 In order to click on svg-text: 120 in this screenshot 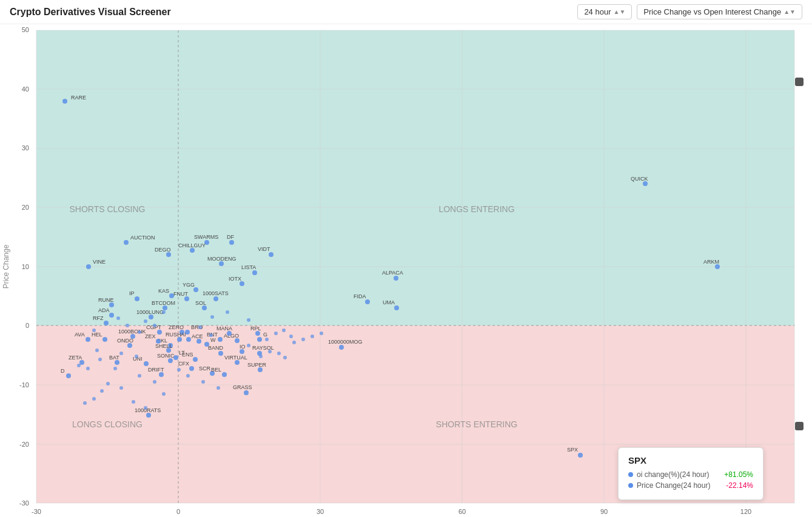, I will do `click(746, 512)`.